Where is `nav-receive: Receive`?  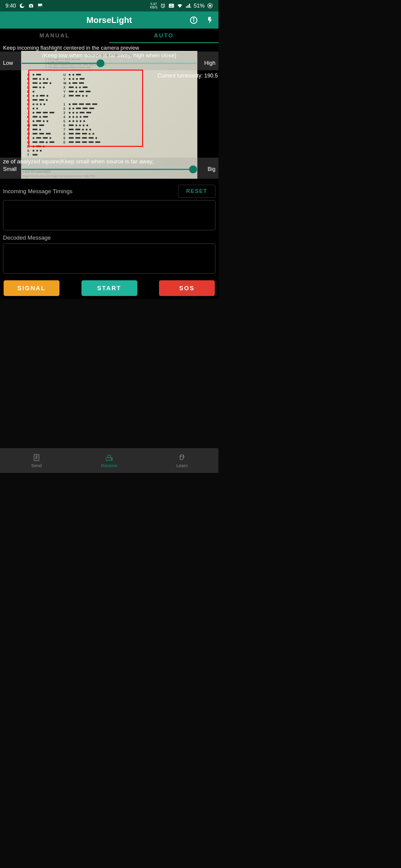
nav-receive: Receive is located at coordinates (109, 460).